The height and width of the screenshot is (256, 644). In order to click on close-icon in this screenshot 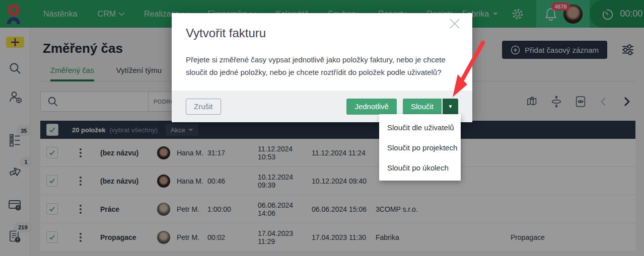, I will do `click(455, 24)`.